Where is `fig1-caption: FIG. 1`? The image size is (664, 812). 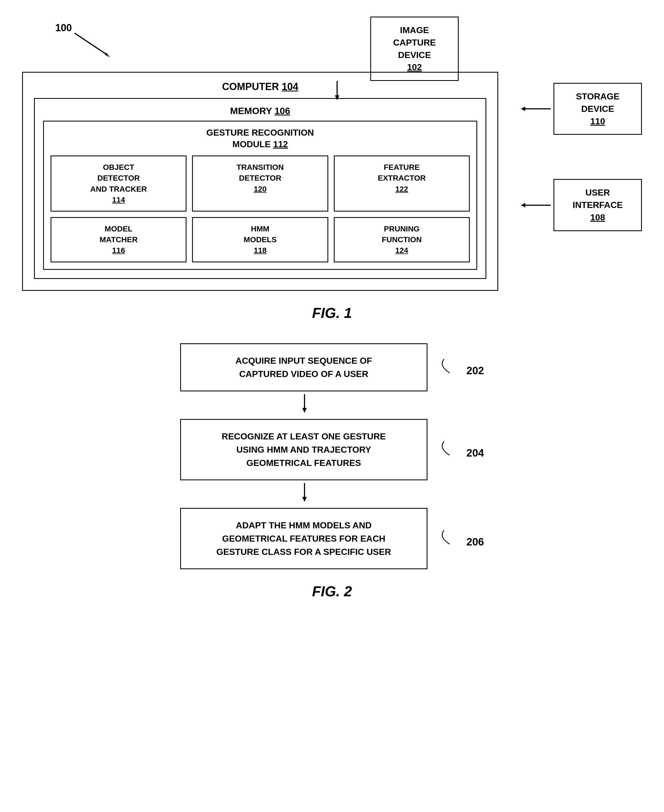 fig1-caption: FIG. 1 is located at coordinates (332, 313).